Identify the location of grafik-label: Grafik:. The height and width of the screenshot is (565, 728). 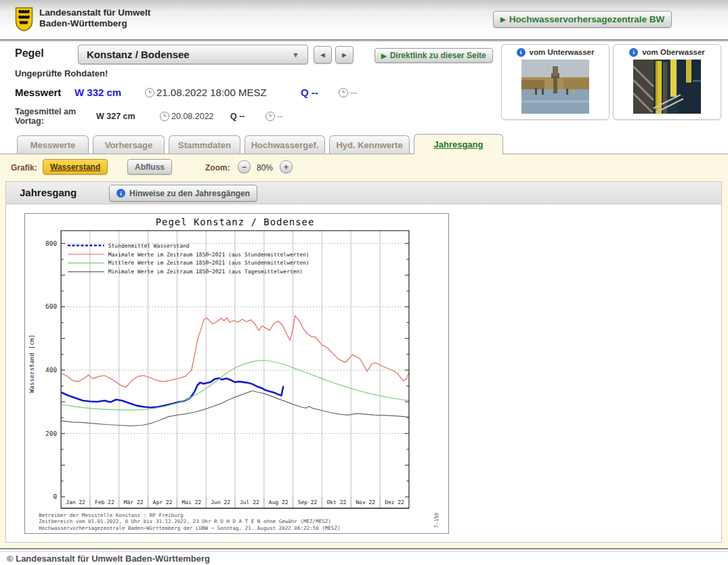
(24, 168).